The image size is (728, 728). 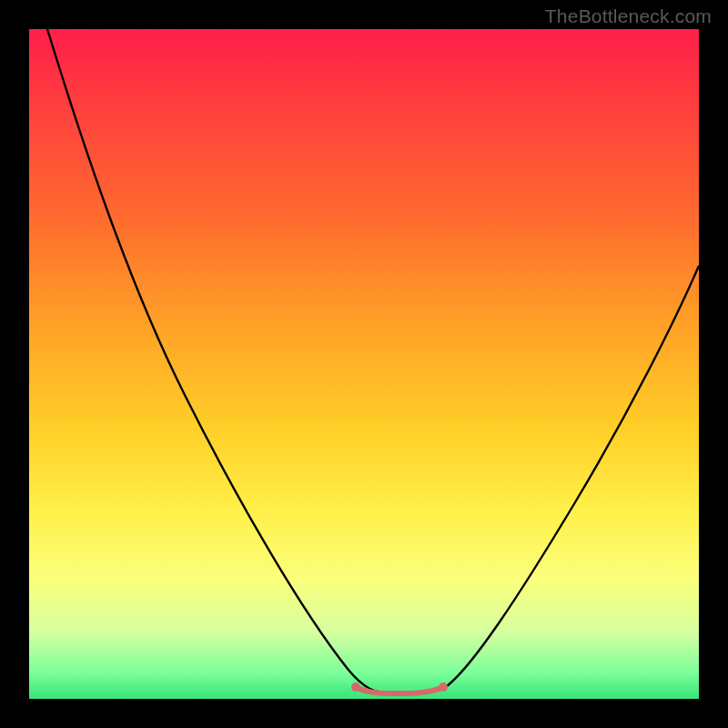 I want to click on valley-marker-dot-left, so click(x=356, y=687).